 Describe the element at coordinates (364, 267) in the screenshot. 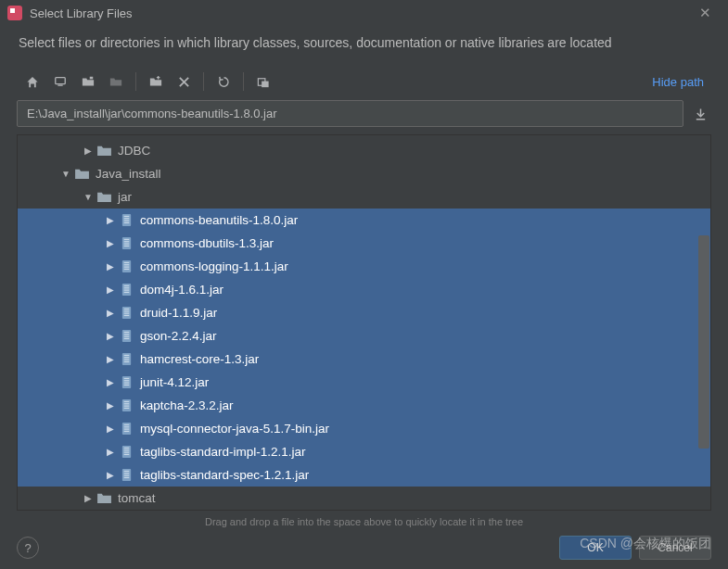

I see `tree-jar-file: ▶commons-logging-1.1.1.jar` at that location.